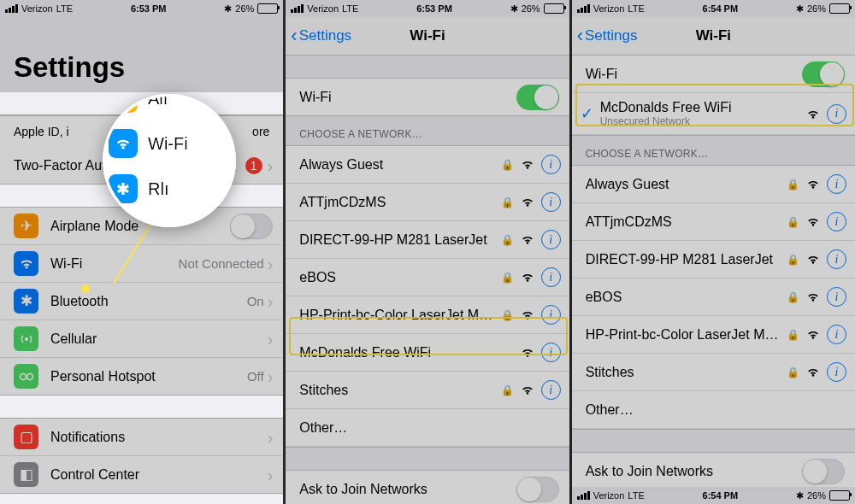  What do you see at coordinates (142, 339) in the screenshot?
I see `cellular-row: Cellular ›` at bounding box center [142, 339].